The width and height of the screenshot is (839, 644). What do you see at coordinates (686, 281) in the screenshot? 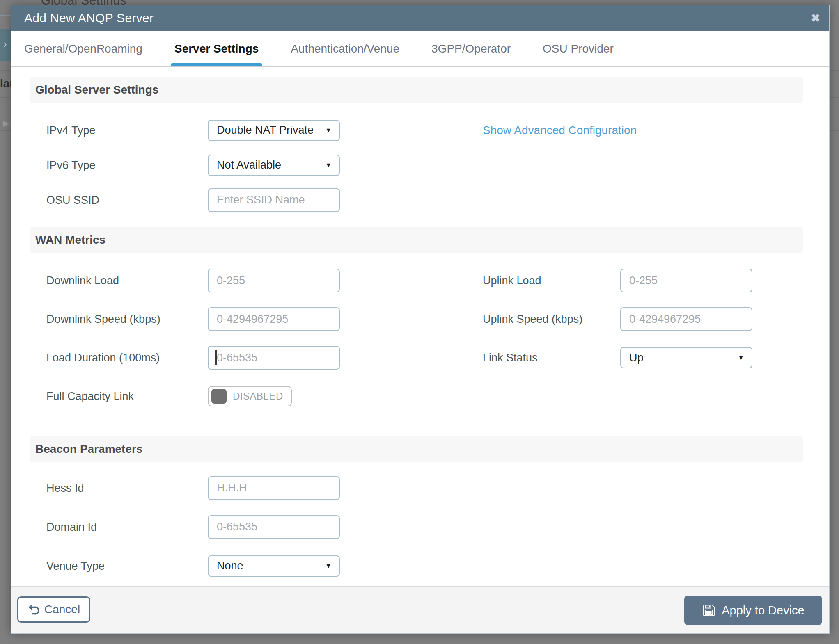
I see `uplink-load-input` at bounding box center [686, 281].